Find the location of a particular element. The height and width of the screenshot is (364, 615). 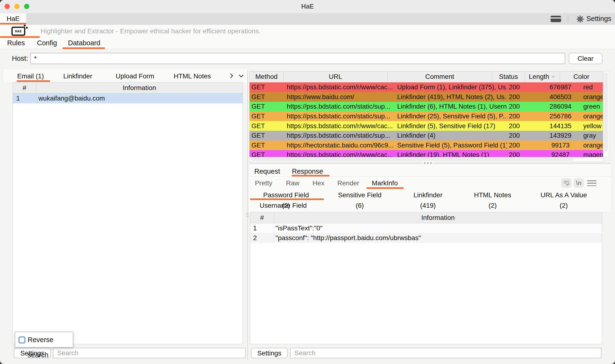

cell-length: 144135 is located at coordinates (560, 126).